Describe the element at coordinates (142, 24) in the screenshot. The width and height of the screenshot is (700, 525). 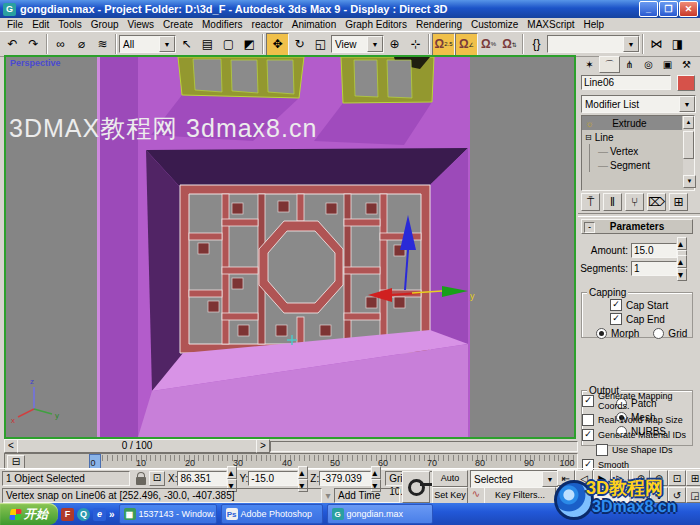
I see `menu-views: Views` at that location.